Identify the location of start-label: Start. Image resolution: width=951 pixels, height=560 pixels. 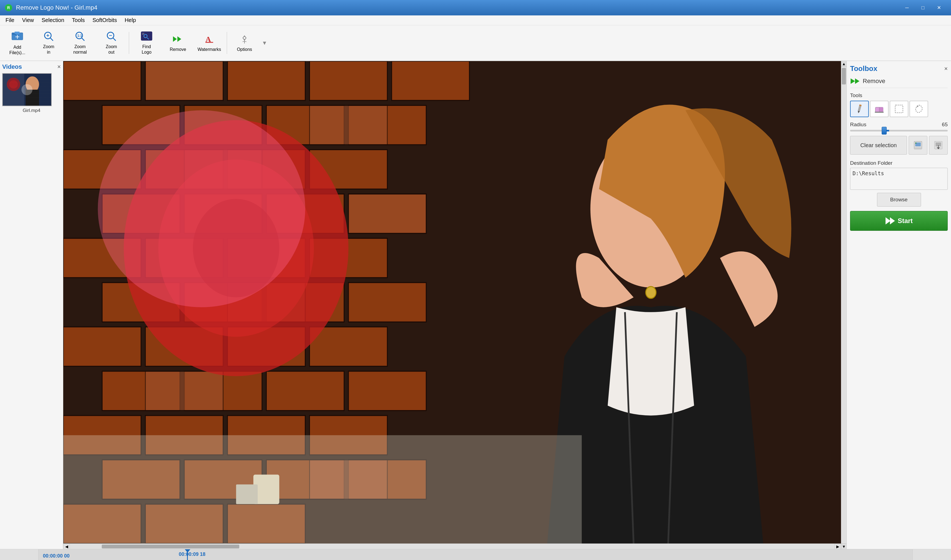
(905, 221).